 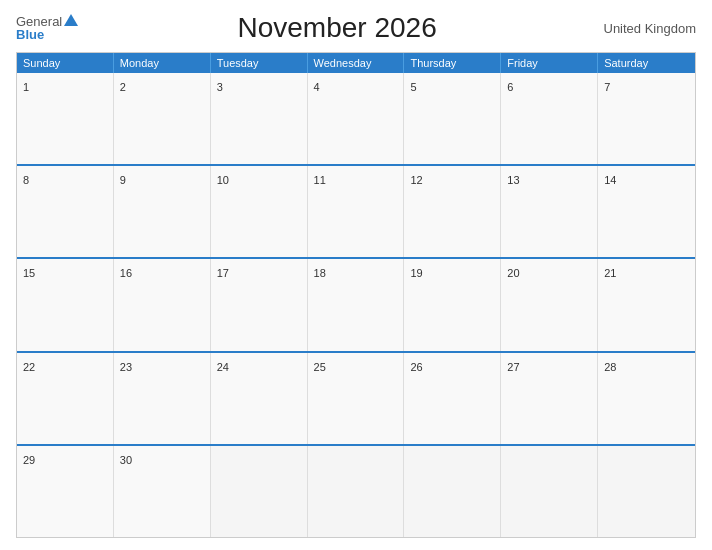 What do you see at coordinates (452, 304) in the screenshot?
I see `day-cell: 19` at bounding box center [452, 304].